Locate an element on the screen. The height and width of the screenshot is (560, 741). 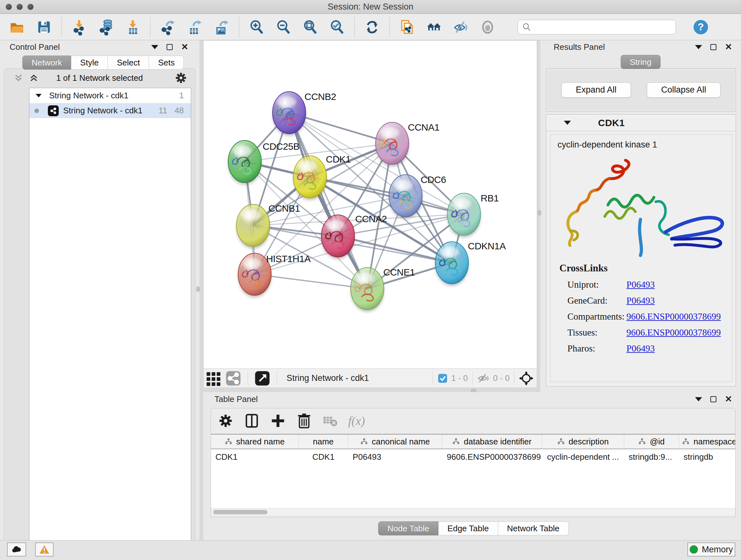
fit-selected-crosshair-icon is located at coordinates (526, 378).